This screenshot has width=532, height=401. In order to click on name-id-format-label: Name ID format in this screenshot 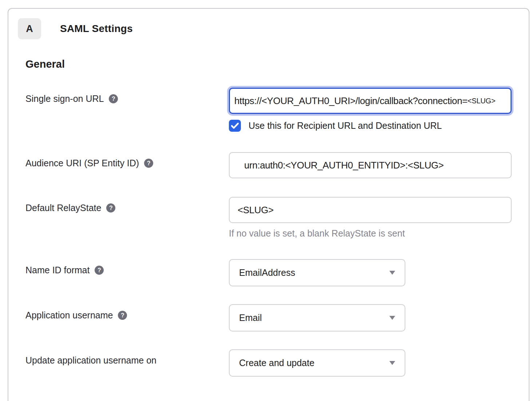, I will do `click(57, 270)`.